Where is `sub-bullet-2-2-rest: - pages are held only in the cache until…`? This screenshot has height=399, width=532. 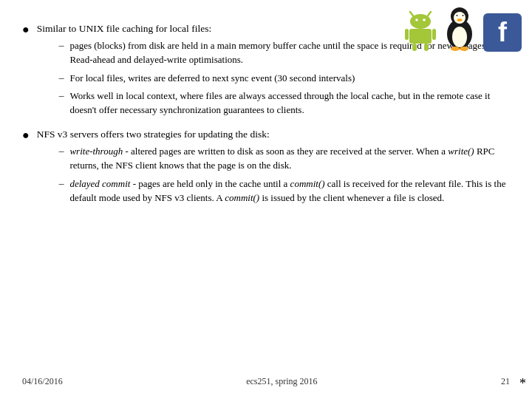 sub-bullet-2-2-rest: - pages are held only in the cache until… is located at coordinates (210, 183).